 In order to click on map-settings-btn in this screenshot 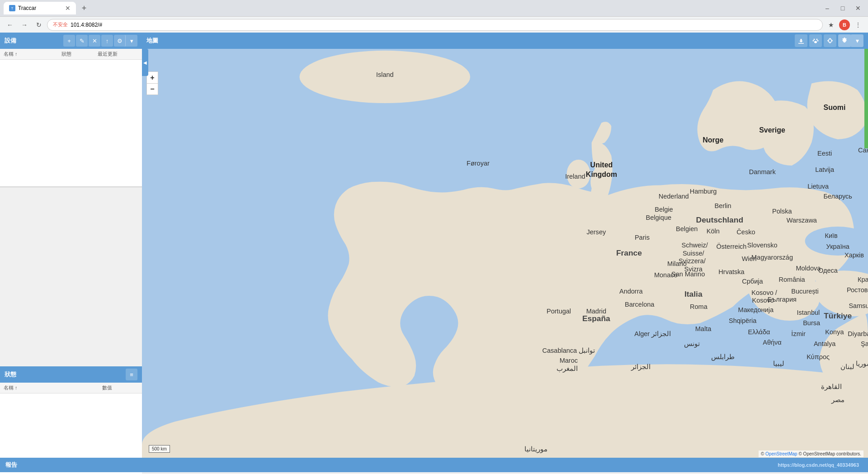, I will do `click(844, 41)`.